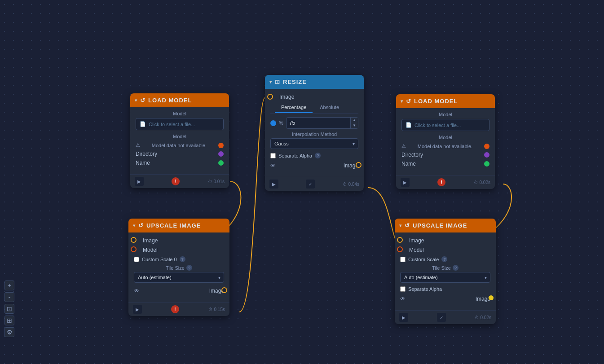 This screenshot has width=604, height=364. What do you see at coordinates (445, 125) in the screenshot?
I see `model-file-input-r: 📄 Click to select a file...` at bounding box center [445, 125].